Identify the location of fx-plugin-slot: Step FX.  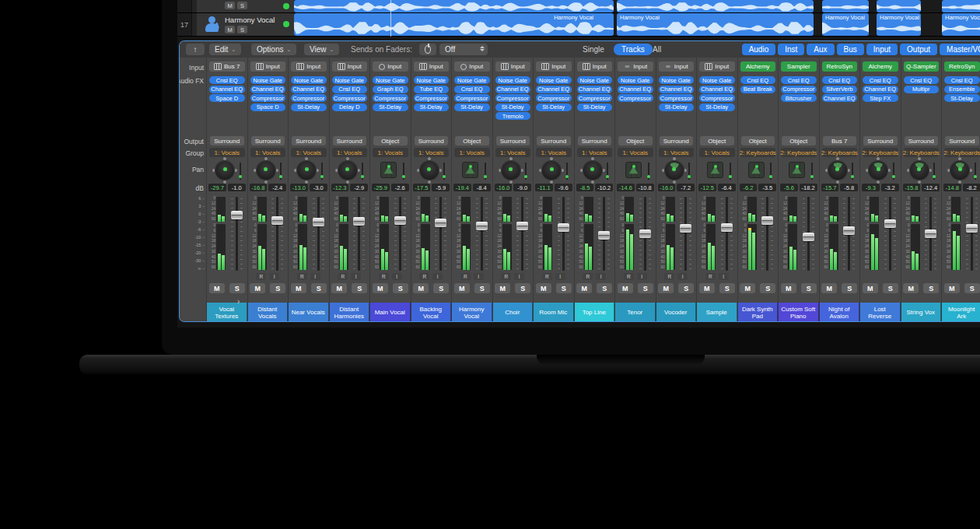
(880, 98).